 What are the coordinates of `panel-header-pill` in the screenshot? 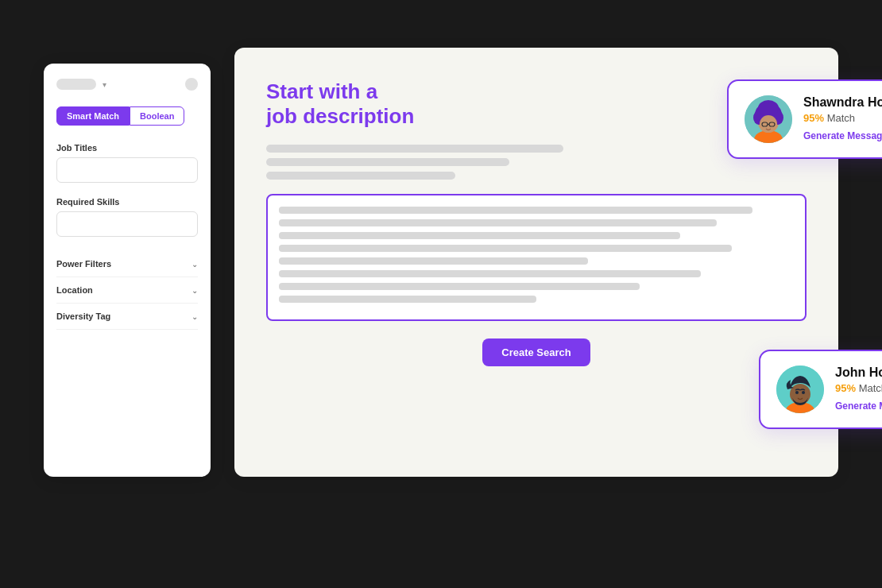 It's located at (76, 84).